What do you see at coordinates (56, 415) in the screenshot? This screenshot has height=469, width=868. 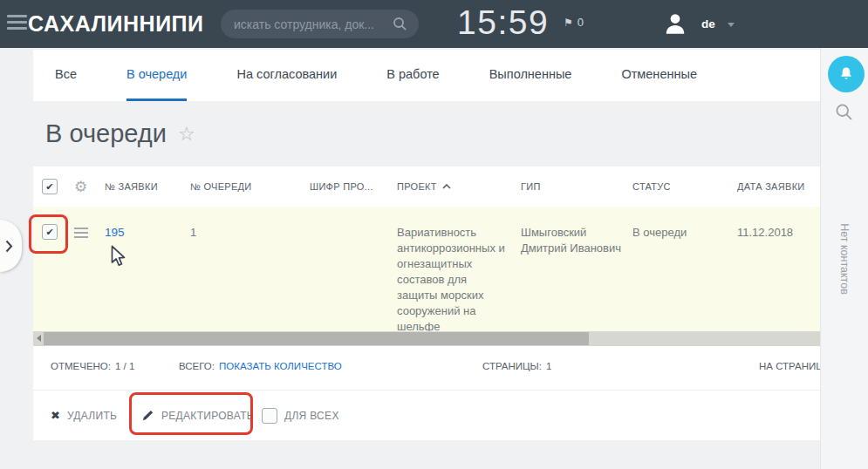 I see `delete-x-icon: ✖` at bounding box center [56, 415].